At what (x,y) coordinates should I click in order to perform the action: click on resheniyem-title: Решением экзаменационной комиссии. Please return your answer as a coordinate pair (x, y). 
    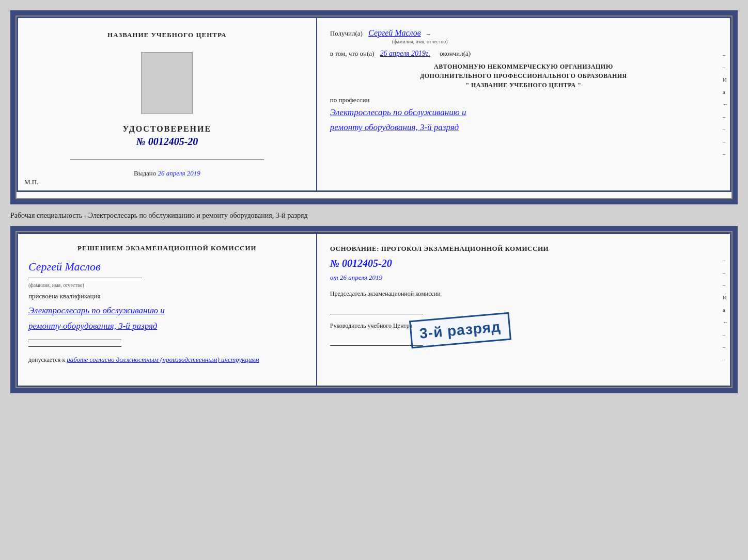
    Looking at the image, I should click on (167, 248).